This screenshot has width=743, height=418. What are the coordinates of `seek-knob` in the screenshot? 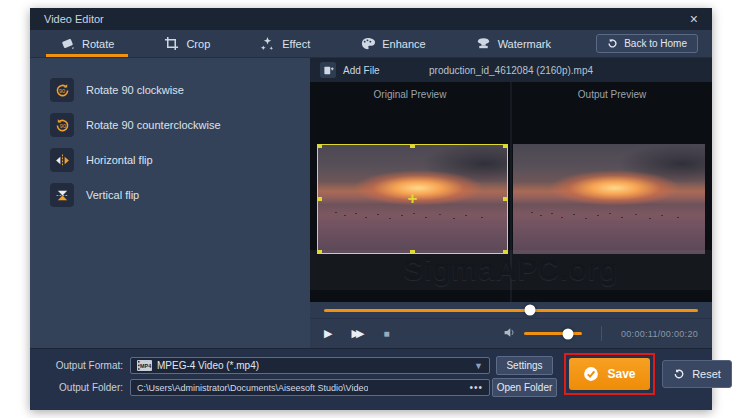 It's located at (530, 310).